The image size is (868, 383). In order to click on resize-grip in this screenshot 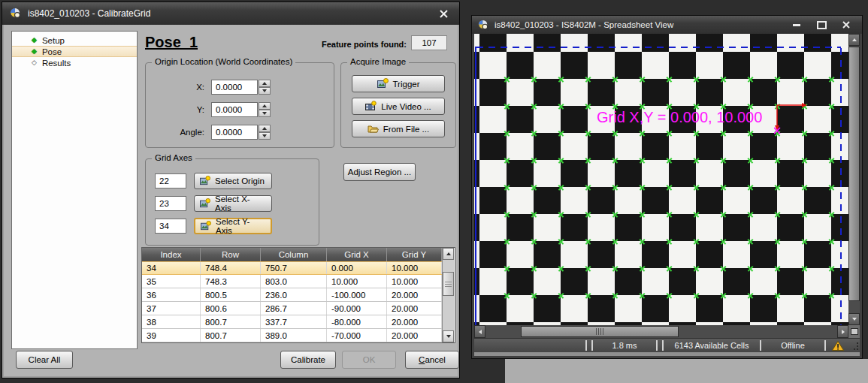, I will do `click(855, 345)`.